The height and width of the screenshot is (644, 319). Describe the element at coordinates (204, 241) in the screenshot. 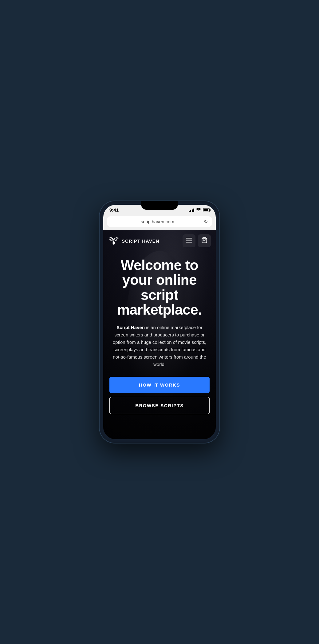

I see `cart-icon` at that location.